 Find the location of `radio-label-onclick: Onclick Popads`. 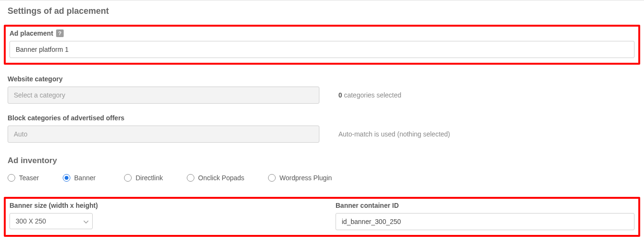

radio-label-onclick: Onclick Popads is located at coordinates (221, 178).